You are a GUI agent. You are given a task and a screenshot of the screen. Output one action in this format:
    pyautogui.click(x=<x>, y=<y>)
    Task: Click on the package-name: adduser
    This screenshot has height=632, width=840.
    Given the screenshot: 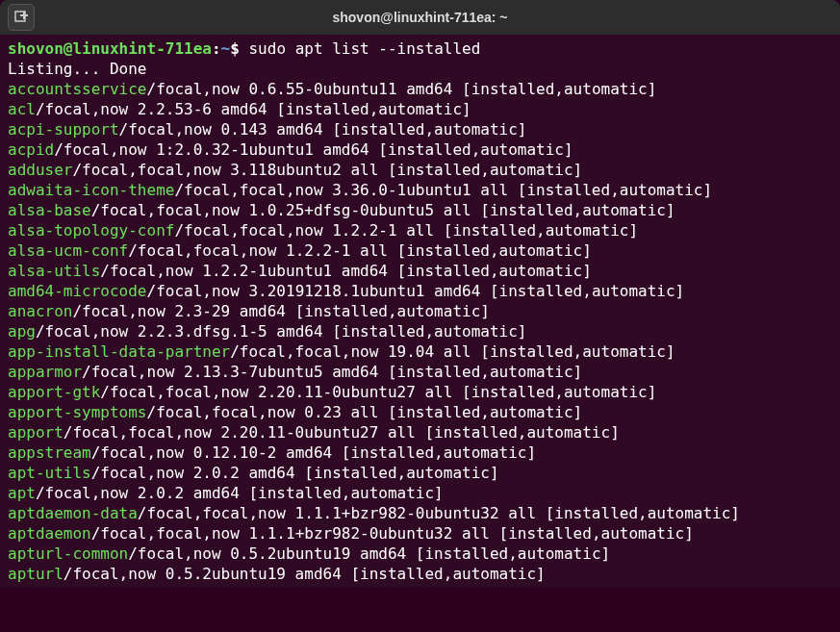 What is the action you would take?
    pyautogui.click(x=40, y=169)
    